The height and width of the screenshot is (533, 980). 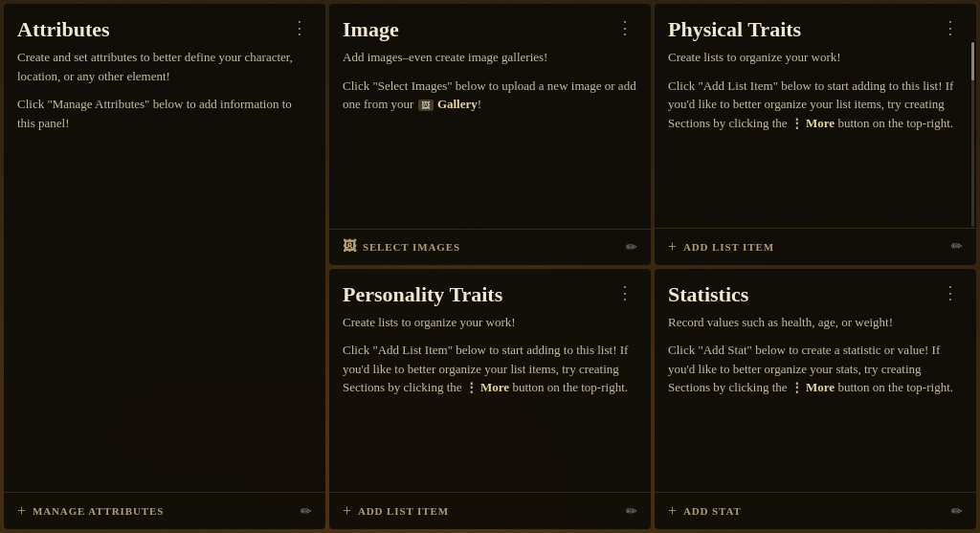 I want to click on select-images-button: 🖼 SELECT IMAGES, so click(x=402, y=247).